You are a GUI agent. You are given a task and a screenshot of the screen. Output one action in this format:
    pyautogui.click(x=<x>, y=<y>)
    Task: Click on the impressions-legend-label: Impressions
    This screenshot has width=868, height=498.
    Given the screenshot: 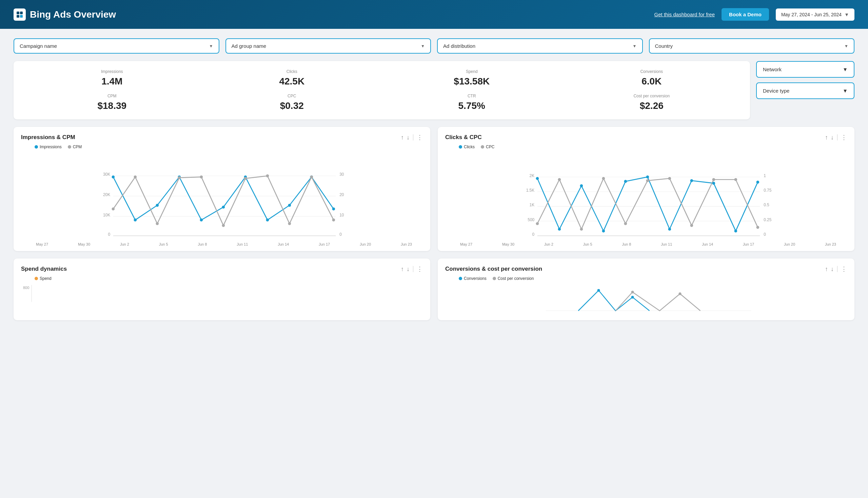 What is the action you would take?
    pyautogui.click(x=51, y=147)
    